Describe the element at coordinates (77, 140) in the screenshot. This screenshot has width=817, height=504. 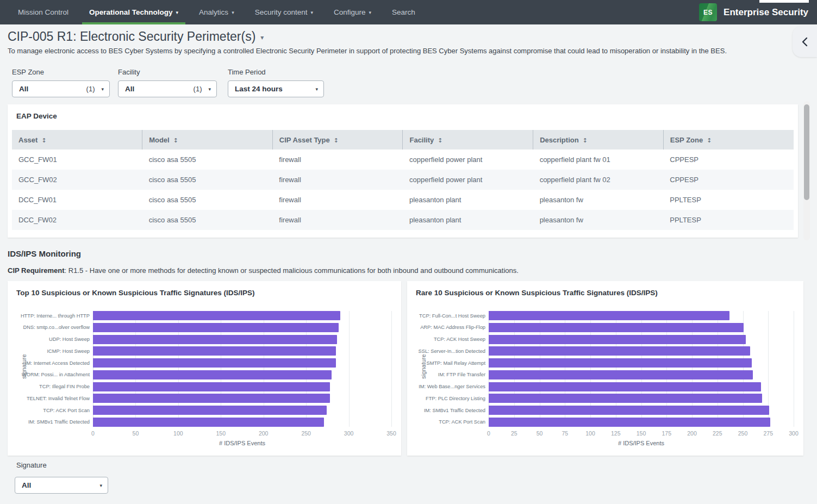
I see `column-header-asset: Asset↕` at that location.